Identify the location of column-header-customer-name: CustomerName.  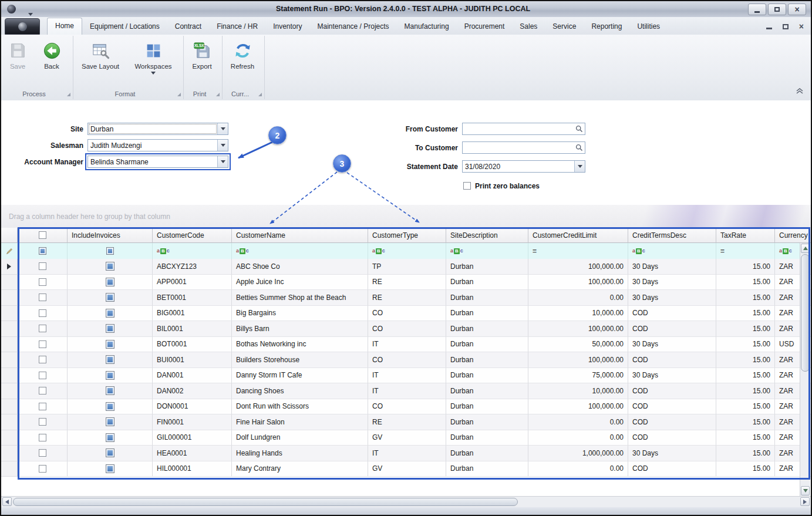
(300, 235).